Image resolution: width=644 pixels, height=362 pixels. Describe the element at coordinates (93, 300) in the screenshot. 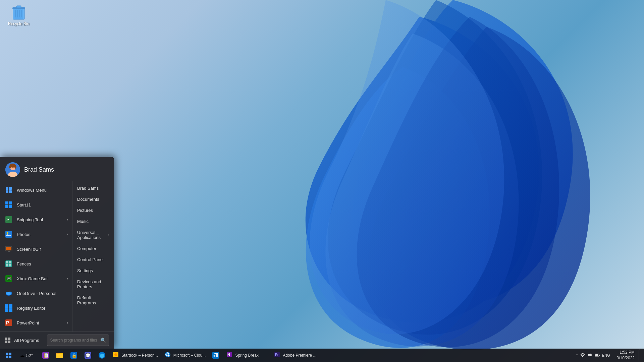

I see `place-default-programs: Default Programs` at that location.